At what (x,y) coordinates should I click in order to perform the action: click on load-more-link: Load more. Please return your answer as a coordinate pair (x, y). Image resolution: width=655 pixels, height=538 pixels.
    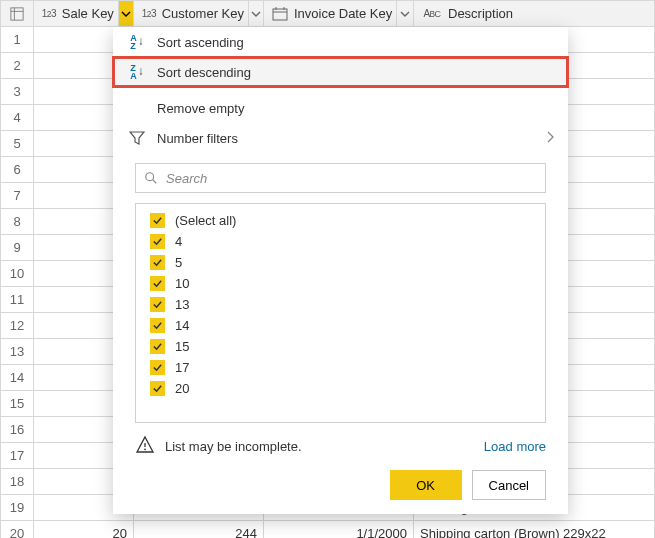
    Looking at the image, I should click on (515, 446).